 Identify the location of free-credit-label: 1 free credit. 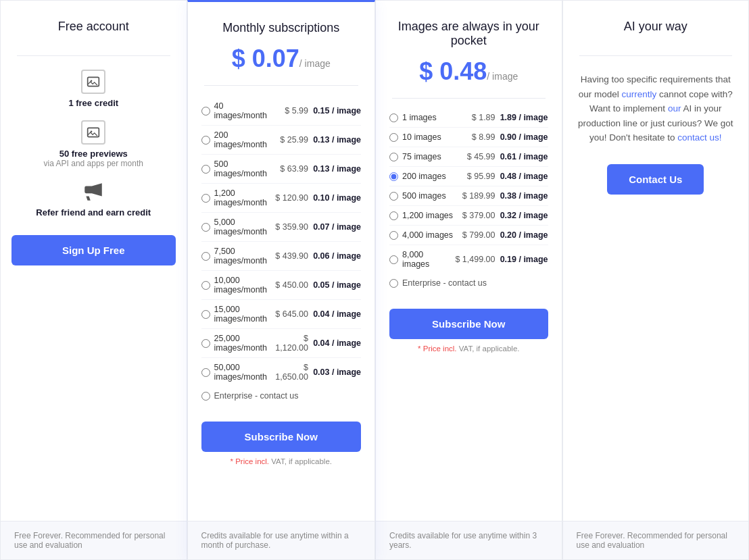
(93, 103).